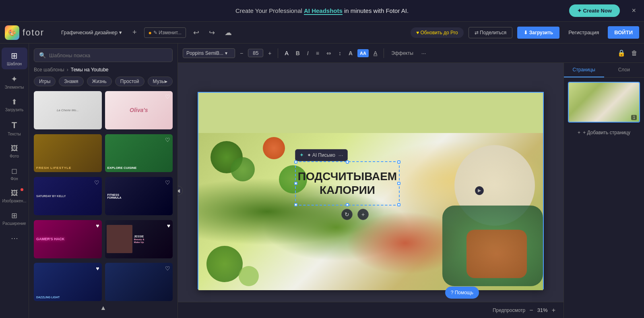 Image resolution: width=644 pixels, height=318 pixels. What do you see at coordinates (399, 183) in the screenshot?
I see `handle-mid-right` at bounding box center [399, 183].